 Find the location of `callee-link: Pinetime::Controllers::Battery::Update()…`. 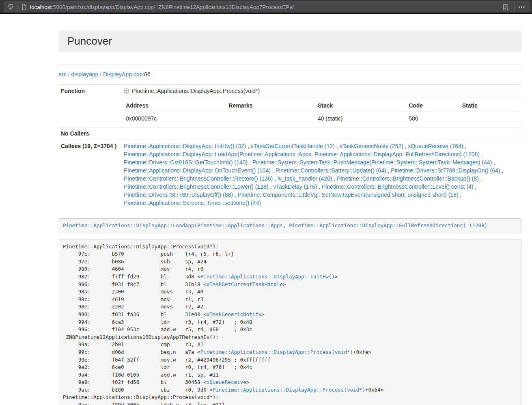

callee-link: Pinetime::Controllers::Battery::Update()… is located at coordinates (331, 170).